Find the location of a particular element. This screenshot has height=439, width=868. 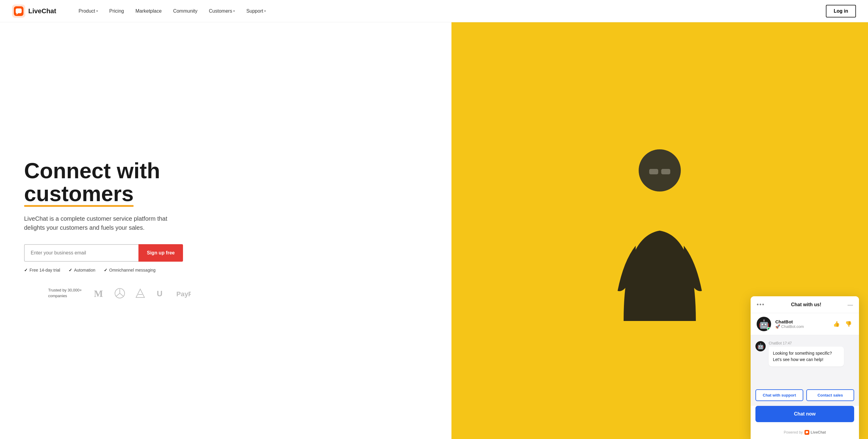

nav-product: Product ▾ is located at coordinates (88, 11).